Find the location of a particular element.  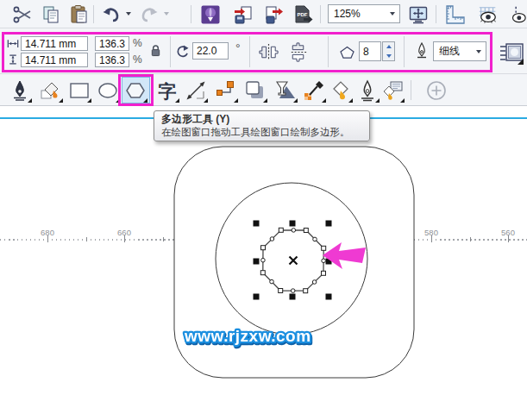

scale-height-field: 136.3 is located at coordinates (112, 60).